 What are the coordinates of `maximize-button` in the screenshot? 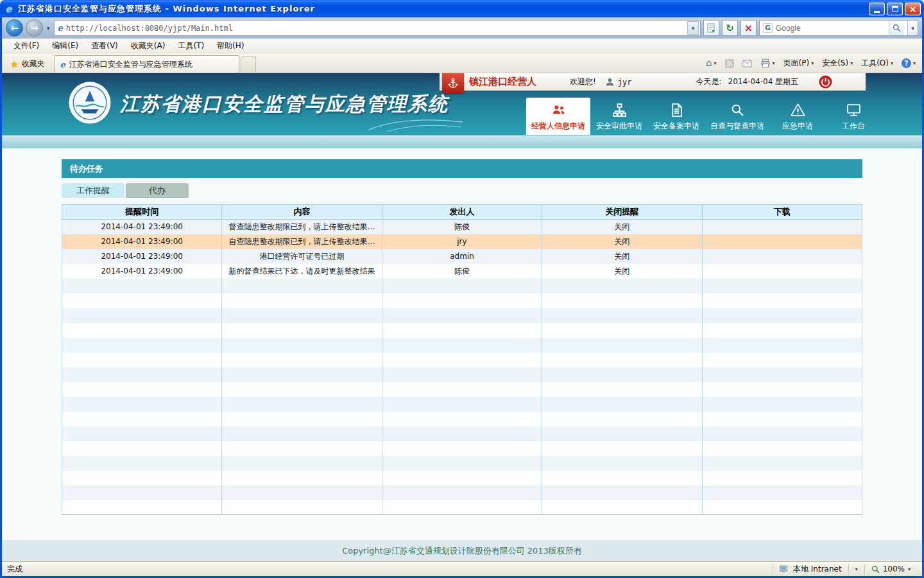 It's located at (894, 9).